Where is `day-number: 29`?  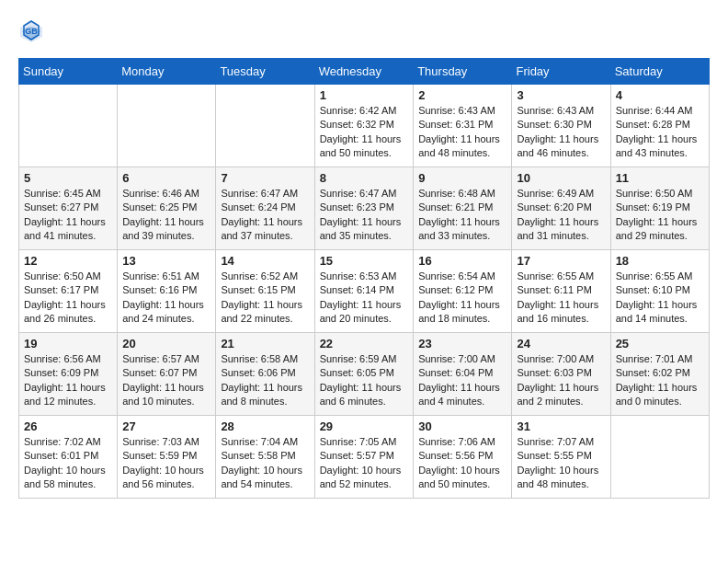 day-number: 29 is located at coordinates (364, 427).